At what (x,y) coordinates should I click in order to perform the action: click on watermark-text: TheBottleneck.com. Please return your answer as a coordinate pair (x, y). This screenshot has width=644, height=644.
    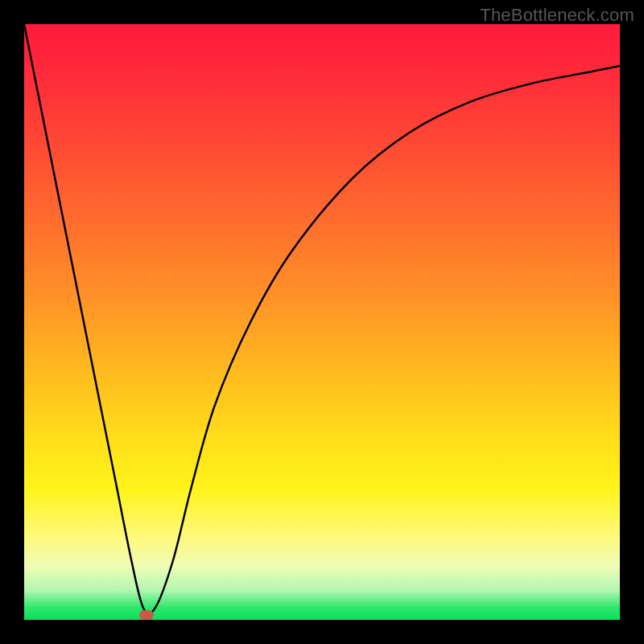
    Looking at the image, I should click on (557, 15).